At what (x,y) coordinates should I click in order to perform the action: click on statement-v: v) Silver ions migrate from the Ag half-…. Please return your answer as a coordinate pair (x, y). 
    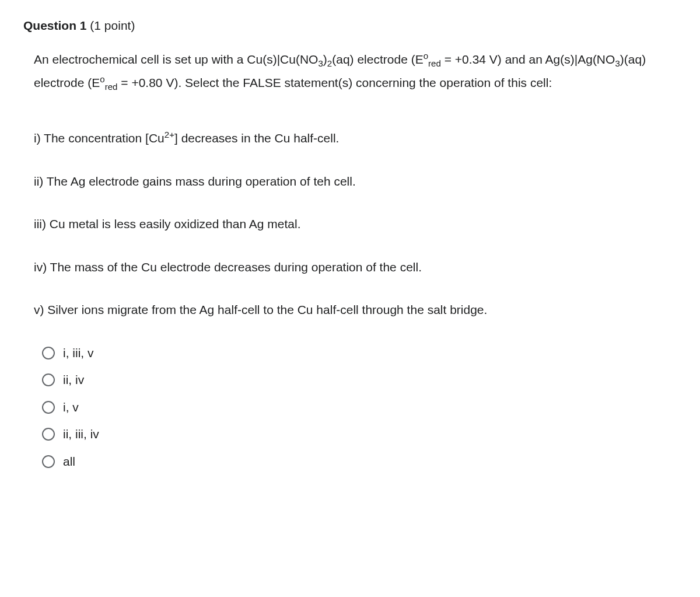
    Looking at the image, I should click on (355, 310).